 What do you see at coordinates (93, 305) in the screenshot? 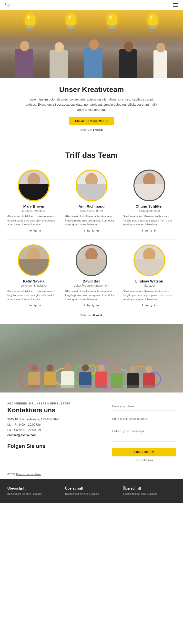
I see `instagram-icon-5: ig` at bounding box center [93, 305].